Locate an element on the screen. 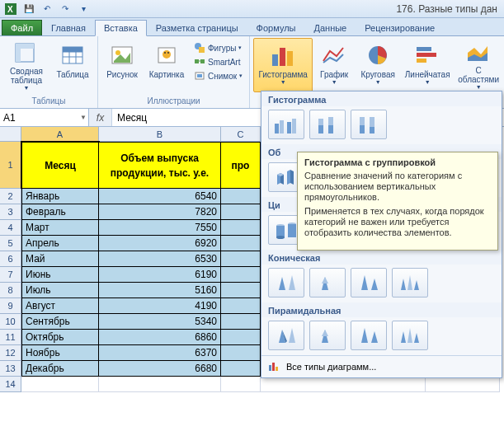 The width and height of the screenshot is (504, 431). cell-c1: про is located at coordinates (241, 165).